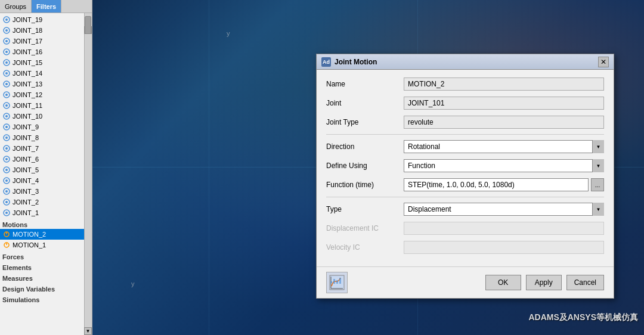 This screenshot has width=644, height=335. Describe the element at coordinates (42, 127) in the screenshot. I see `sidebar-item-joint9: JOINT_9` at that location.